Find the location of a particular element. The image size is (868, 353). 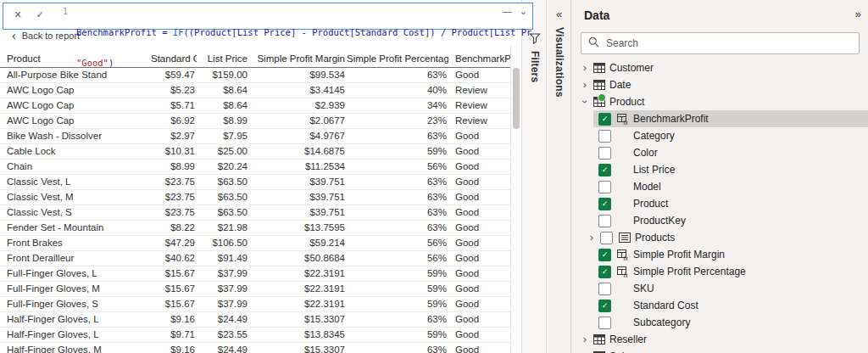

visualizations-pane-label: Visualizations is located at coordinates (559, 63).